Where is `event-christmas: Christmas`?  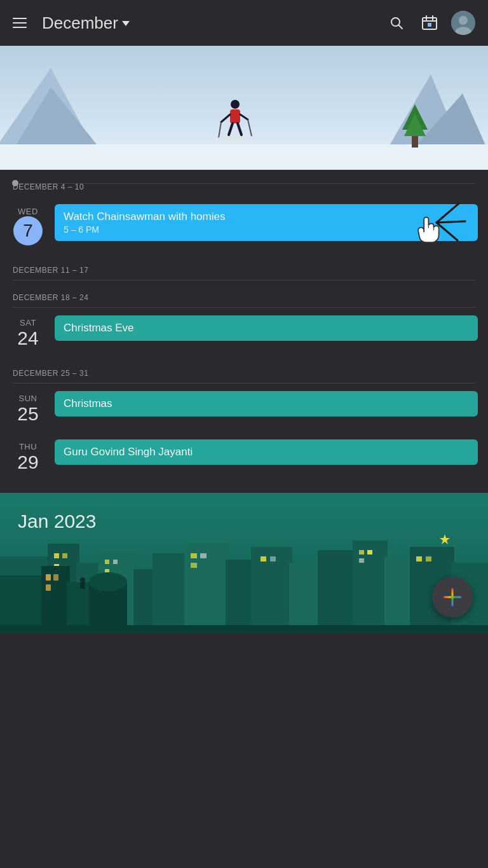
event-christmas: Christmas is located at coordinates (266, 404).